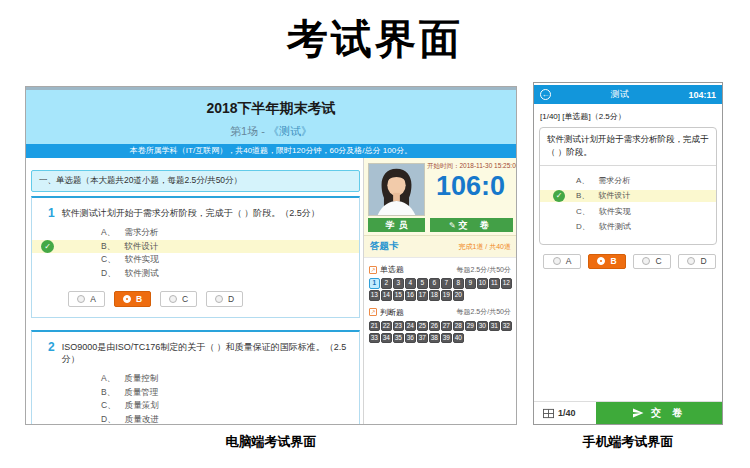 Image resolution: width=750 pixels, height=468 pixels. I want to click on answer-button-label: D, so click(703, 261).